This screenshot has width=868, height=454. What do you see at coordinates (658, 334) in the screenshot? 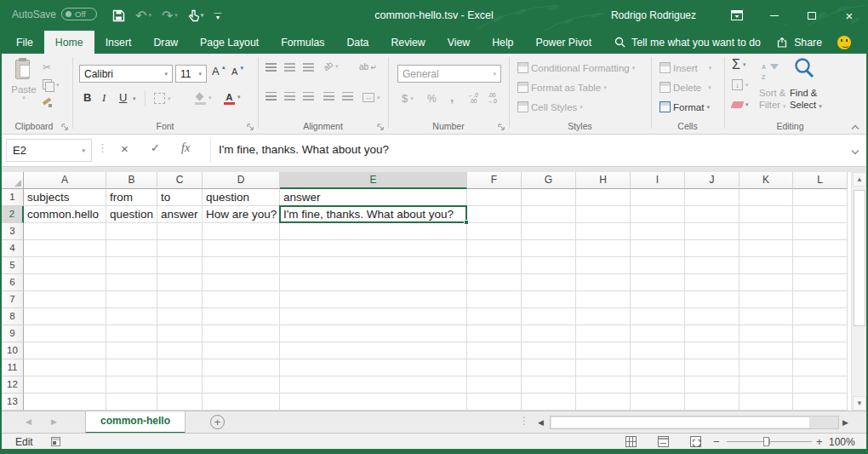
I see `cell-I9` at bounding box center [658, 334].